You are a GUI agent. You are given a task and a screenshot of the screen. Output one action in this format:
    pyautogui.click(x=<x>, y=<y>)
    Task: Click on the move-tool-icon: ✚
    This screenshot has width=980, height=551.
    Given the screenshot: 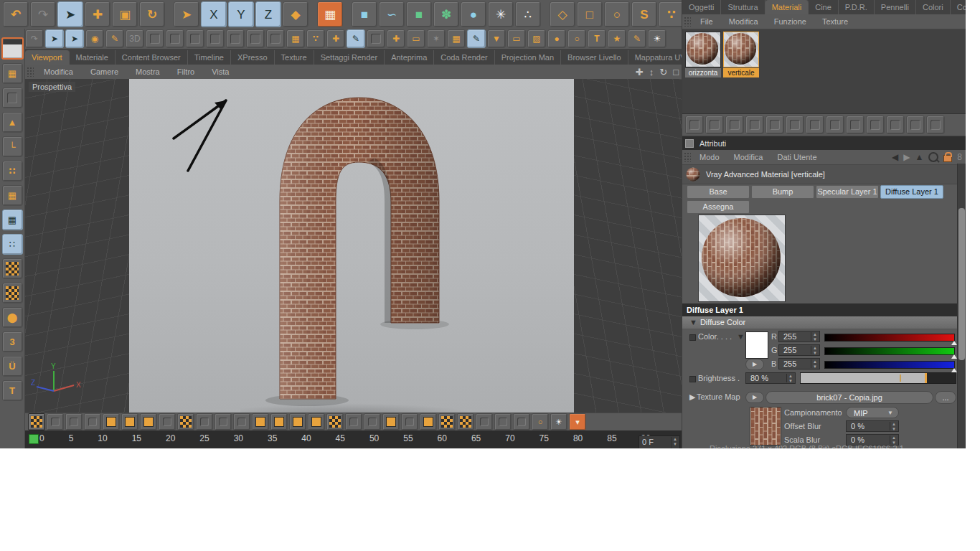 What is the action you would take?
    pyautogui.click(x=98, y=14)
    